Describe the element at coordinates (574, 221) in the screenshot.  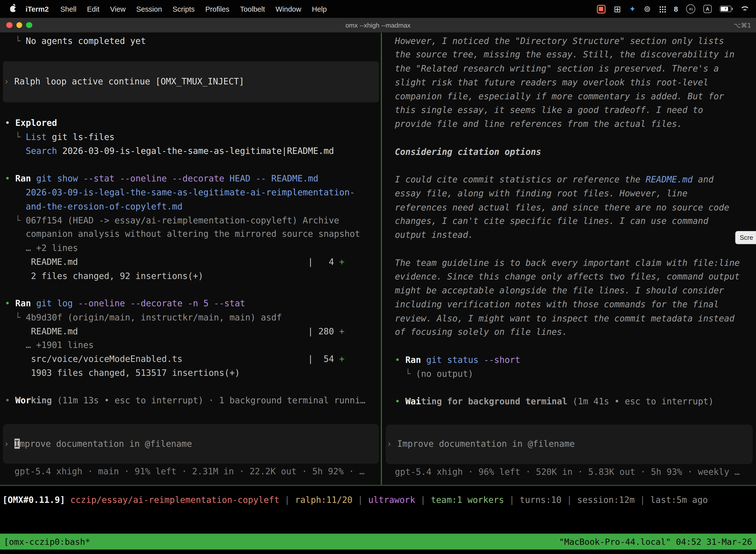
I see `terminal-line: changes, I can't cite specific file line…` at that location.